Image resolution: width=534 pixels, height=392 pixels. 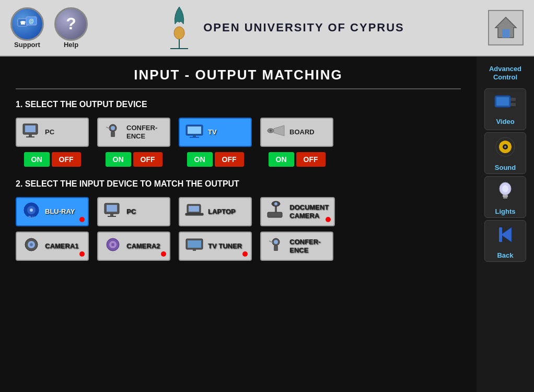 What do you see at coordinates (82, 220) in the screenshot?
I see `bluray-red-dot` at bounding box center [82, 220].